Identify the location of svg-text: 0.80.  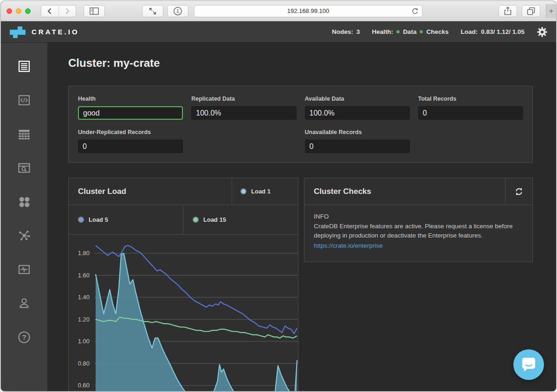
(84, 364).